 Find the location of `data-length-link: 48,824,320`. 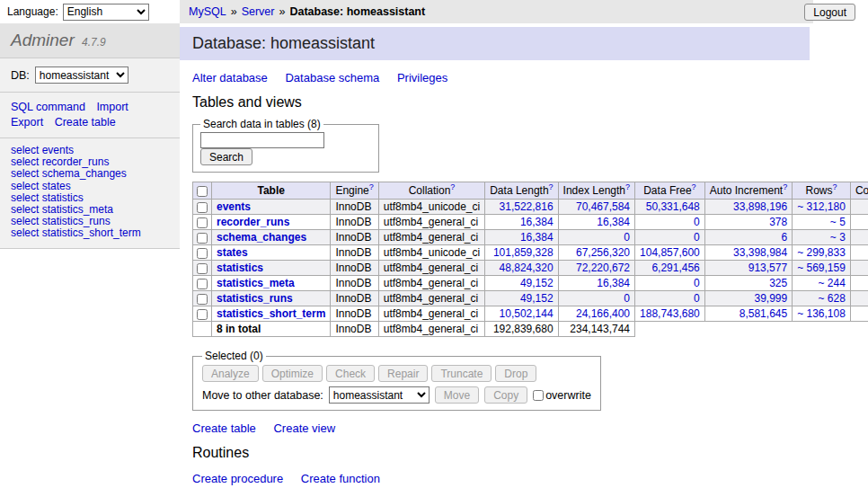

data-length-link: 48,824,320 is located at coordinates (527, 268).